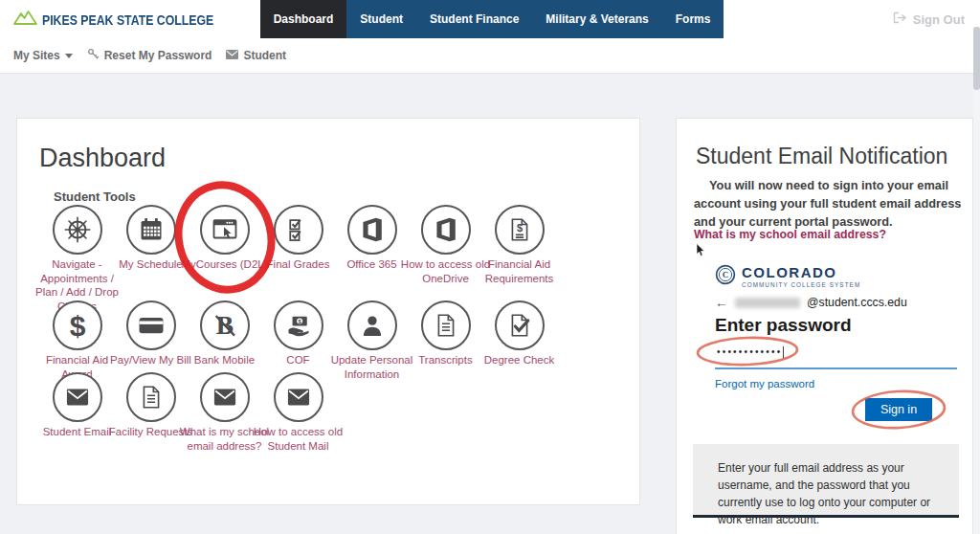 The image size is (980, 534). What do you see at coordinates (826, 480) in the screenshot?
I see `instruction-note: Enter your full email address as your us…` at bounding box center [826, 480].